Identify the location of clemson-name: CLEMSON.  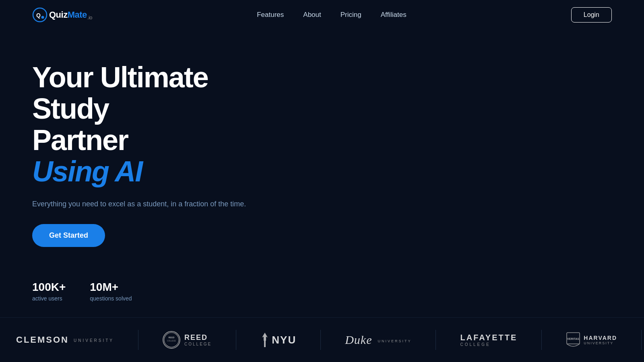
(43, 340).